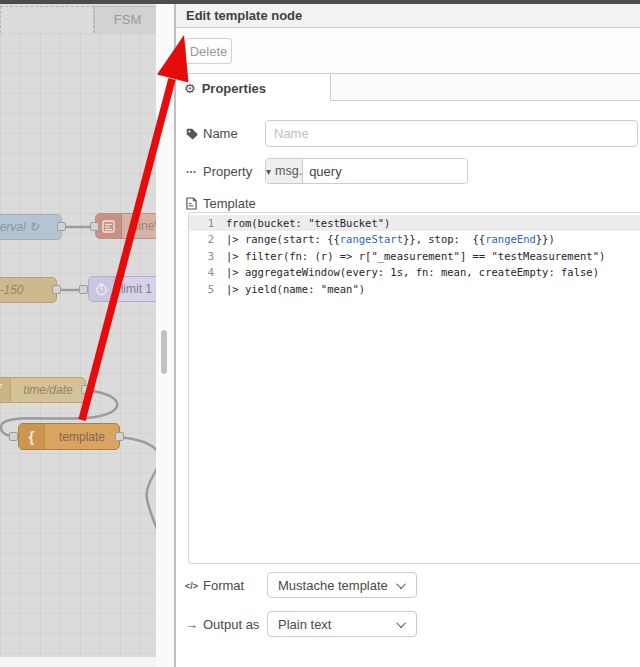 The height and width of the screenshot is (667, 640). I want to click on tab-properties: ⚙ Properties, so click(254, 88).